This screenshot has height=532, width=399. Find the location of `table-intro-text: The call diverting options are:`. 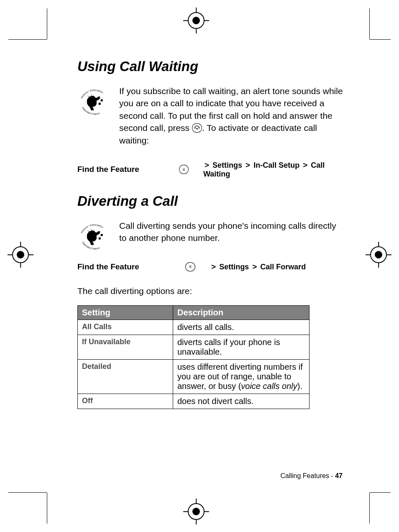

table-intro-text: The call diverting options are: is located at coordinates (211, 291).